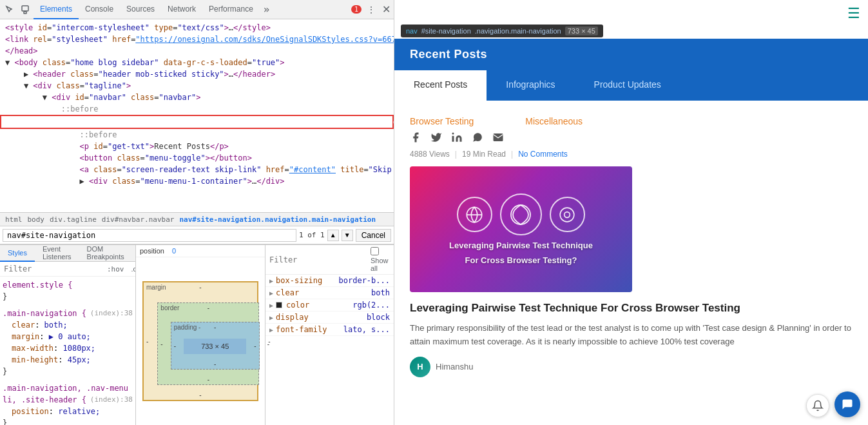 Image resolution: width=868 pixels, height=425 pixels. I want to click on computed-prop-item: ▶font-familylato, s..., so click(330, 330).